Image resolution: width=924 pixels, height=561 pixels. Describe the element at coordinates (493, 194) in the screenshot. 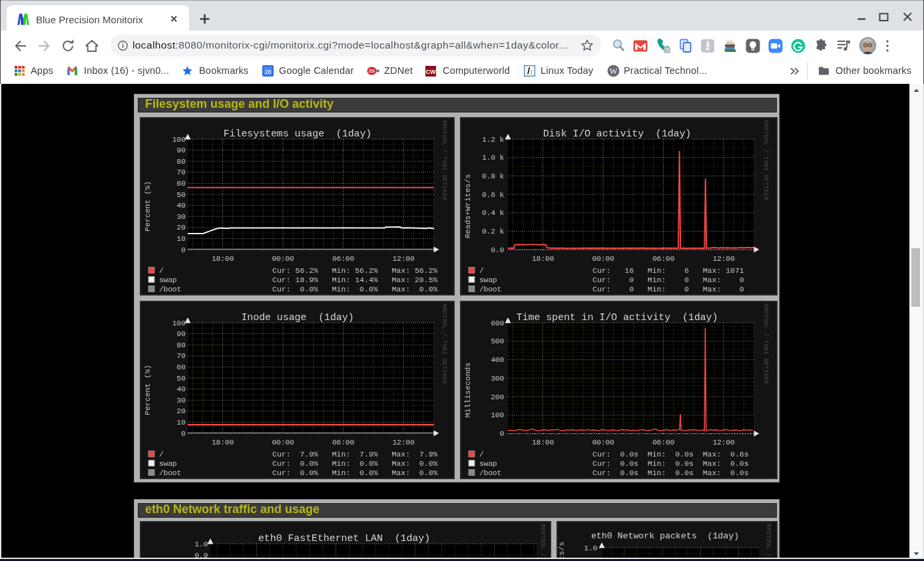

I see `svg-text: 0.6 k` at that location.